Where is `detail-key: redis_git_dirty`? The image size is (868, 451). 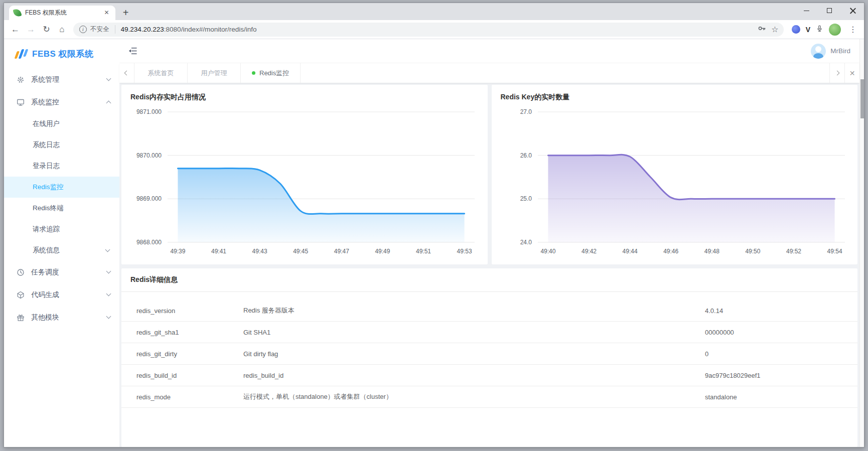 detail-key: redis_git_dirty is located at coordinates (190, 354).